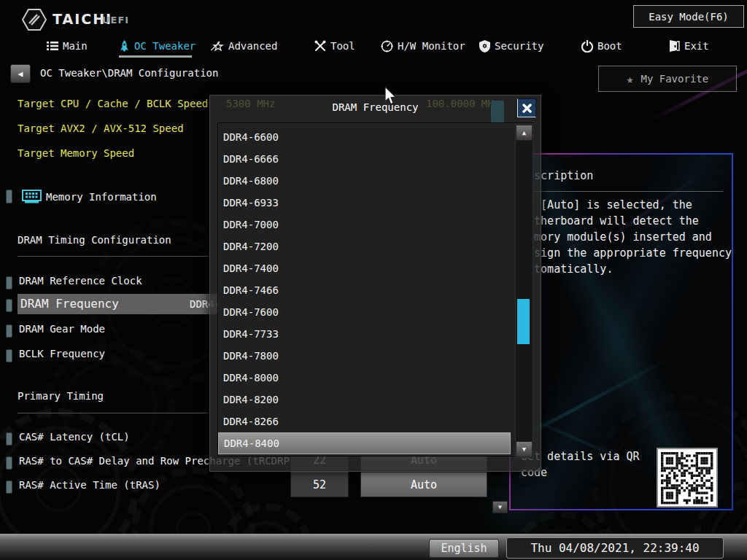 This screenshot has width=747, height=560. What do you see at coordinates (511, 46) in the screenshot?
I see `tab-security: Security` at bounding box center [511, 46].